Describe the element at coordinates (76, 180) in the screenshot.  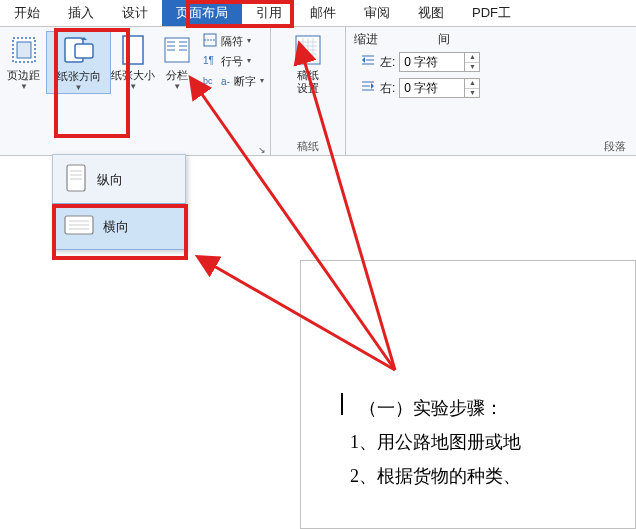
I see `portrait-icon` at that location.